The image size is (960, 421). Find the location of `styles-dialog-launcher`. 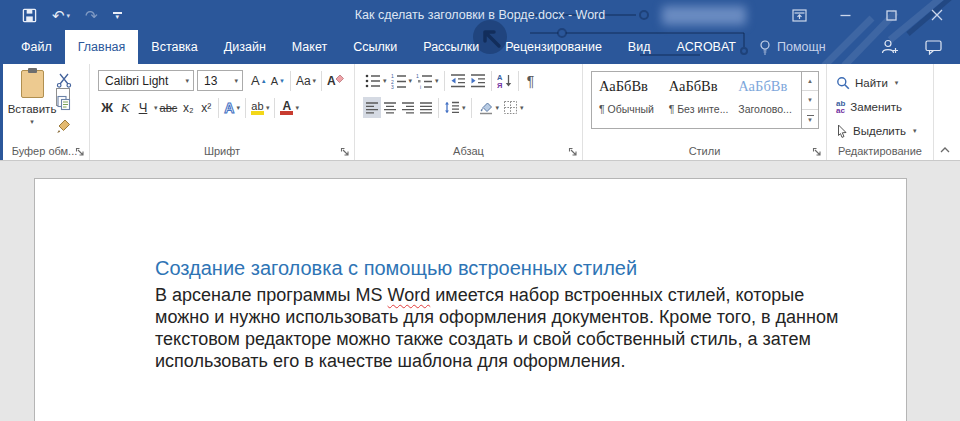

styles-dialog-launcher is located at coordinates (817, 152).